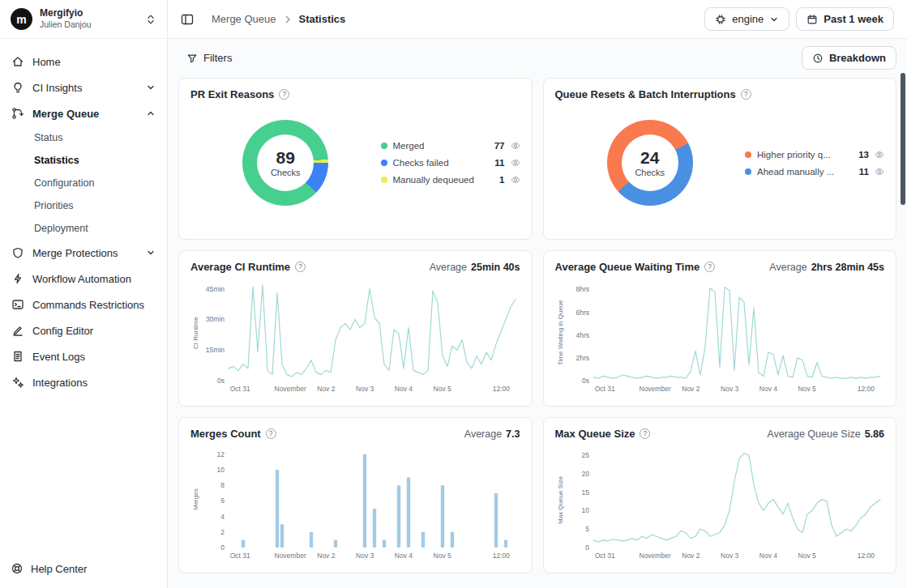  What do you see at coordinates (361, 502) in the screenshot?
I see `merges-count-chart: 024681012Oct 31NovemberNov 2Nov 3Nov 4No…` at bounding box center [361, 502].